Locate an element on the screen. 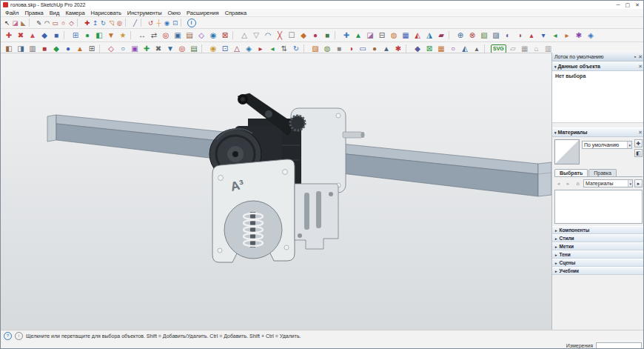  toolbar-icon: ⊕ is located at coordinates (460, 36).